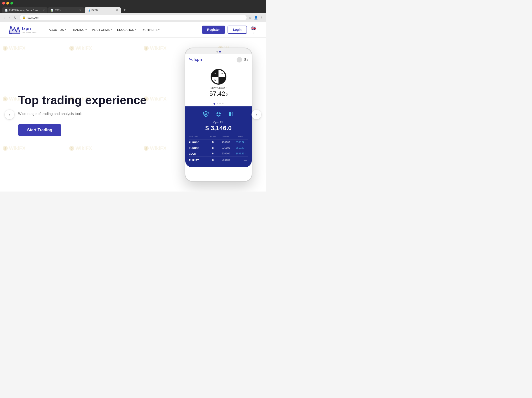 This screenshot has height=398, width=532. What do you see at coordinates (226, 154) in the screenshot?
I see `cell-amount-3: 236'000` at bounding box center [226, 154].